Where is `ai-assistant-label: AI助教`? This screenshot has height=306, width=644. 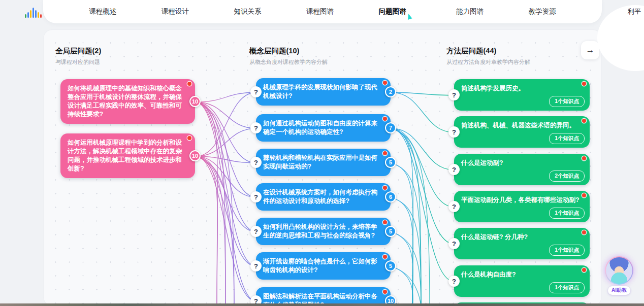
ai-assistant-label: AI助教 is located at coordinates (619, 290).